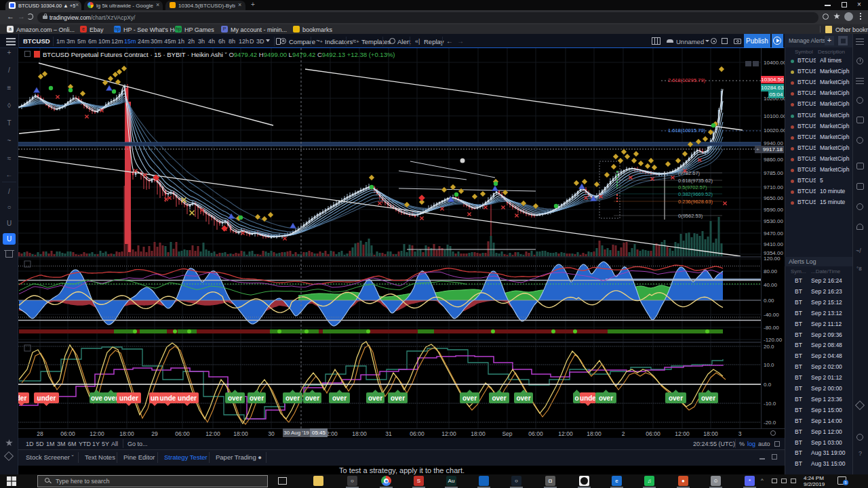 This screenshot has height=488, width=868. Describe the element at coordinates (687, 130) in the screenshot. I see `svg-text: 1.618(10015.70)` at that location.